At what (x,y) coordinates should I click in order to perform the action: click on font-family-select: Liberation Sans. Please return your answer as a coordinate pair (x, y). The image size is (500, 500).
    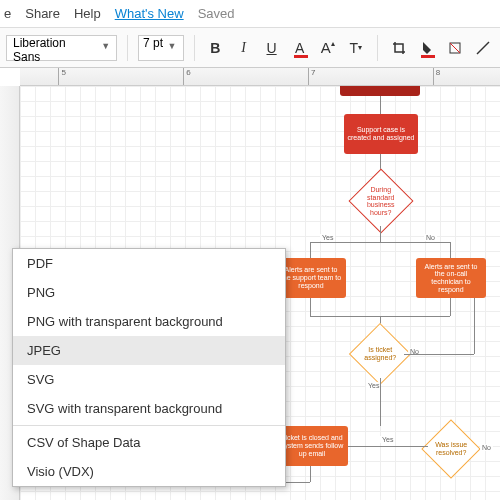
    Looking at the image, I should click on (62, 48).